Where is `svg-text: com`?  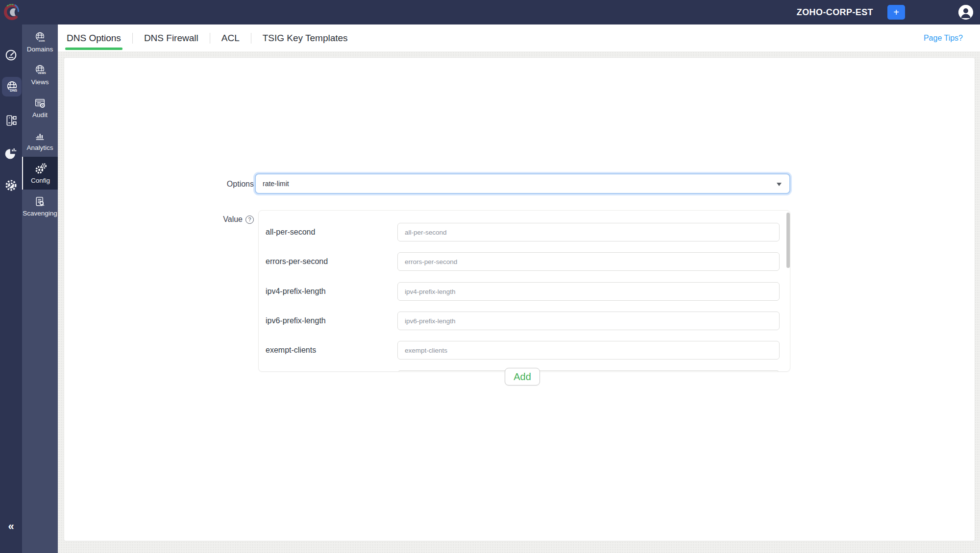
svg-text: com is located at coordinates (42, 40).